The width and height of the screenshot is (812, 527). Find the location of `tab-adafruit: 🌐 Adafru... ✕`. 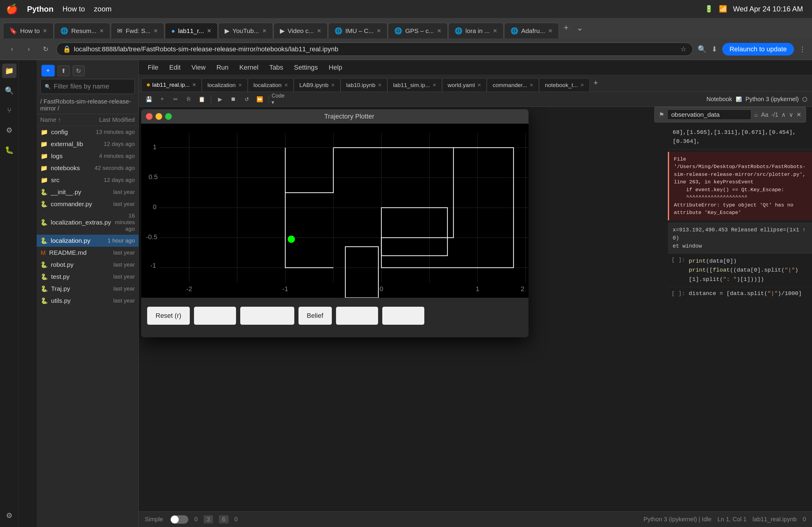

tab-adafruit: 🌐 Adafru... ✕ is located at coordinates (532, 31).